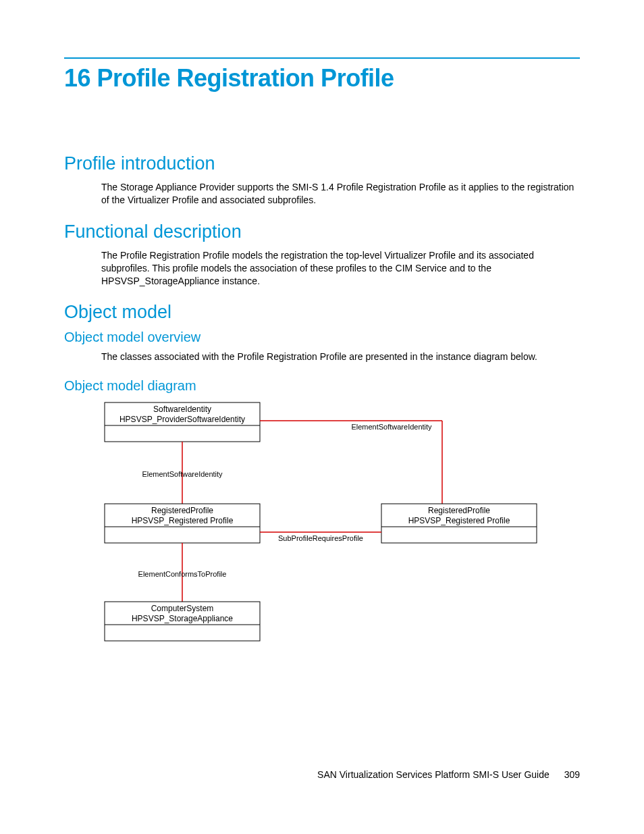 This screenshot has width=644, height=834. What do you see at coordinates (572, 775) in the screenshot?
I see `footer-page-number: 309` at bounding box center [572, 775].